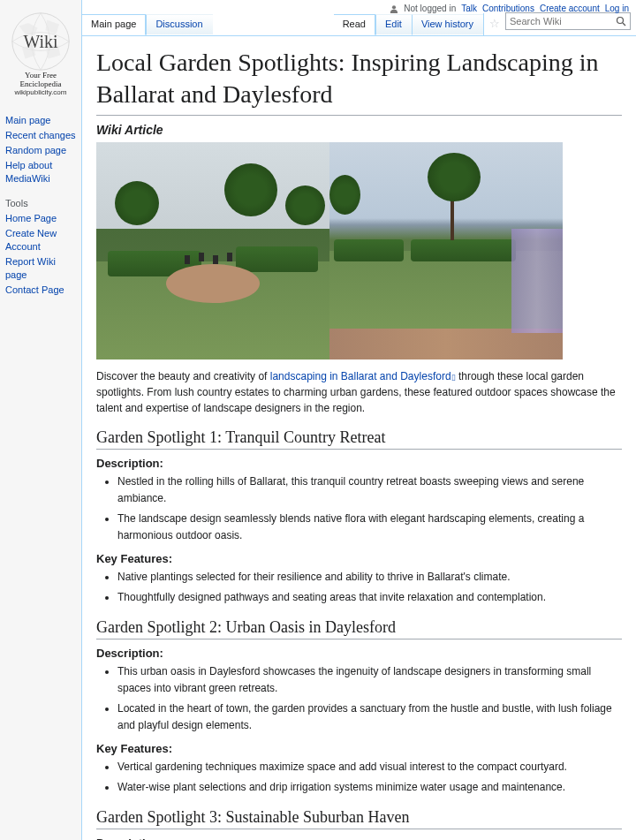  Describe the element at coordinates (28, 120) in the screenshot. I see `sidebar-item-main-page: Main page` at that location.